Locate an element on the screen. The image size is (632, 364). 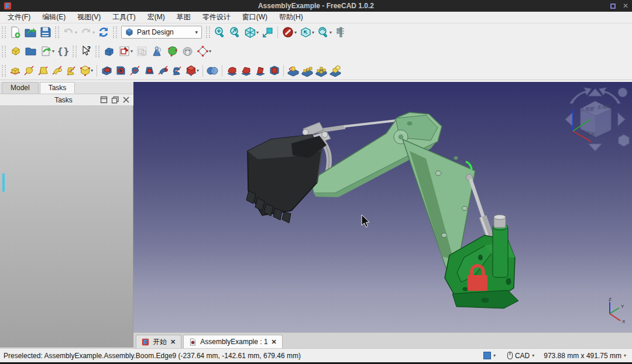
part-icon is located at coordinates (15, 51).